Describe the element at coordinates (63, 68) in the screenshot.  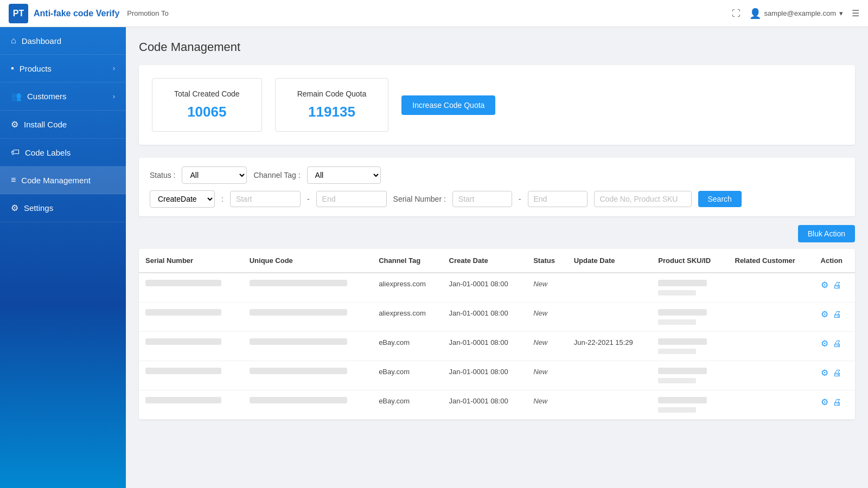
I see `sidebar-item-products: ▪ Products ›` at that location.